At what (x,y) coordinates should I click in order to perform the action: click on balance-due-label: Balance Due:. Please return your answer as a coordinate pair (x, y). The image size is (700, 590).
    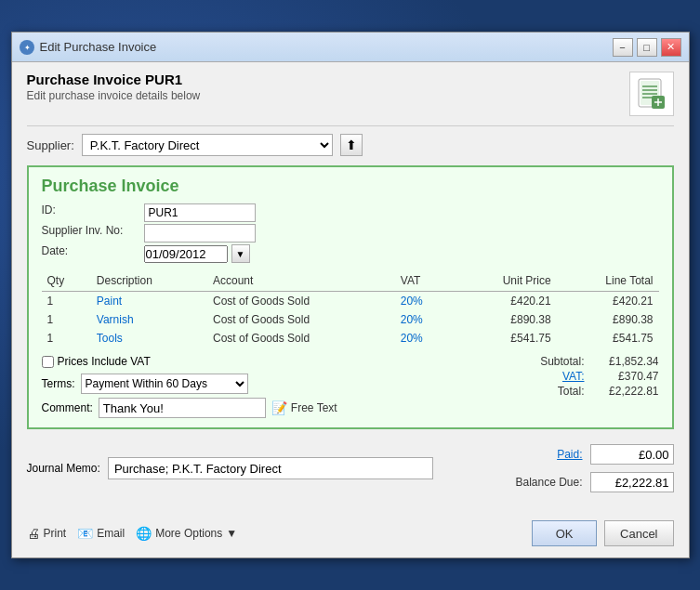
    Looking at the image, I should click on (548, 482).